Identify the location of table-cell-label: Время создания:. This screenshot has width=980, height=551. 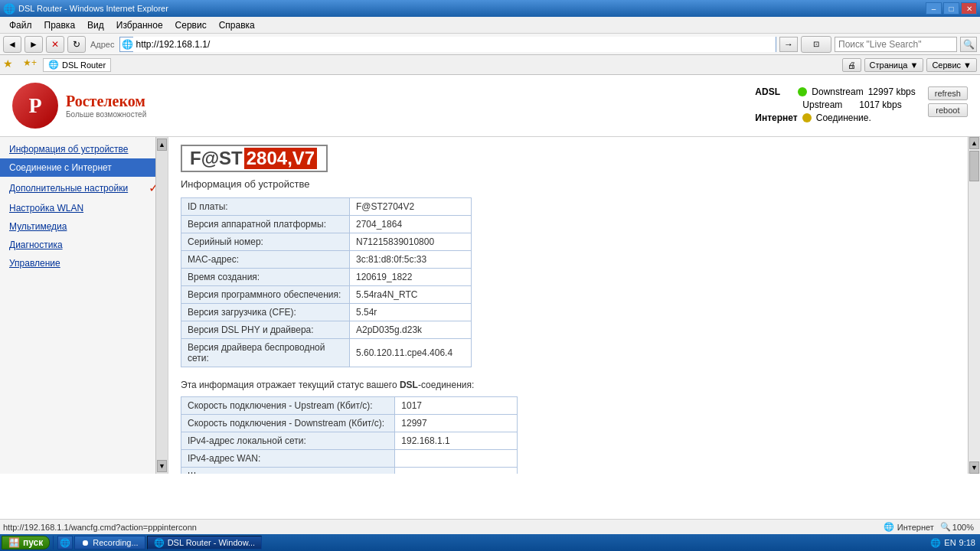
(266, 277).